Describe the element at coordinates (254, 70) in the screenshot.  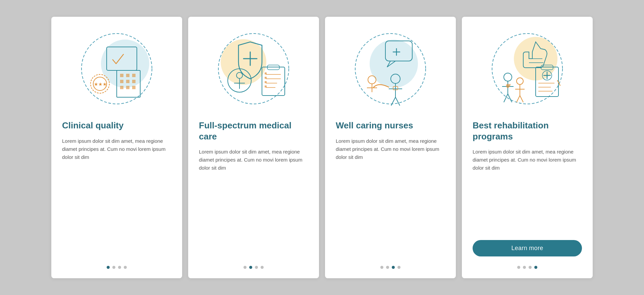
I see `card-2-illustration` at that location.